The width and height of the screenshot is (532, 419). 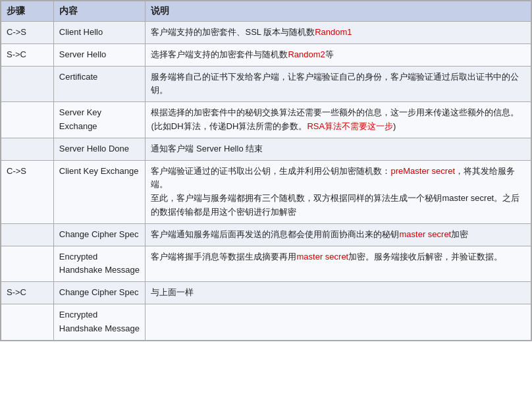 I want to click on cell-desc: 与上面一样, so click(x=338, y=293).